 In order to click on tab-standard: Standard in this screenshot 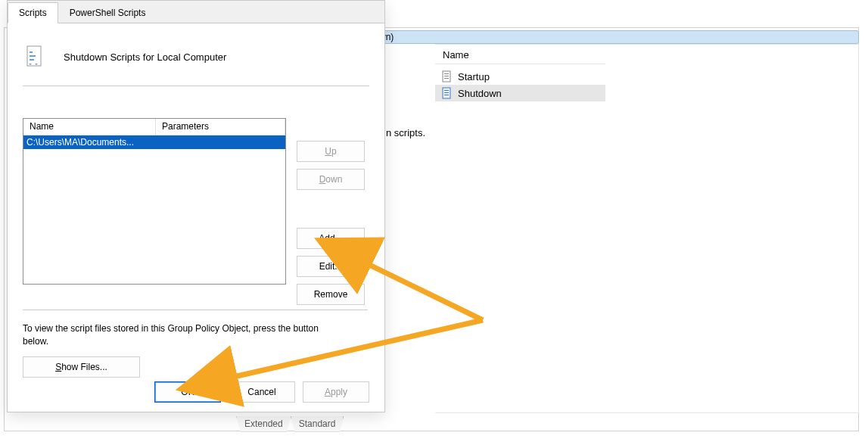, I will do `click(318, 424)`.